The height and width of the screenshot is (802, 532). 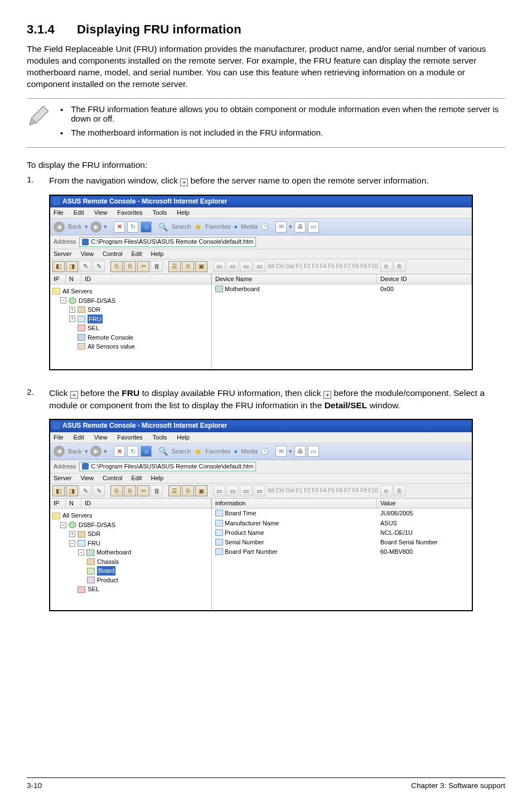 What do you see at coordinates (139, 338) in the screenshot?
I see `tree-node-remote: Remote Console` at bounding box center [139, 338].